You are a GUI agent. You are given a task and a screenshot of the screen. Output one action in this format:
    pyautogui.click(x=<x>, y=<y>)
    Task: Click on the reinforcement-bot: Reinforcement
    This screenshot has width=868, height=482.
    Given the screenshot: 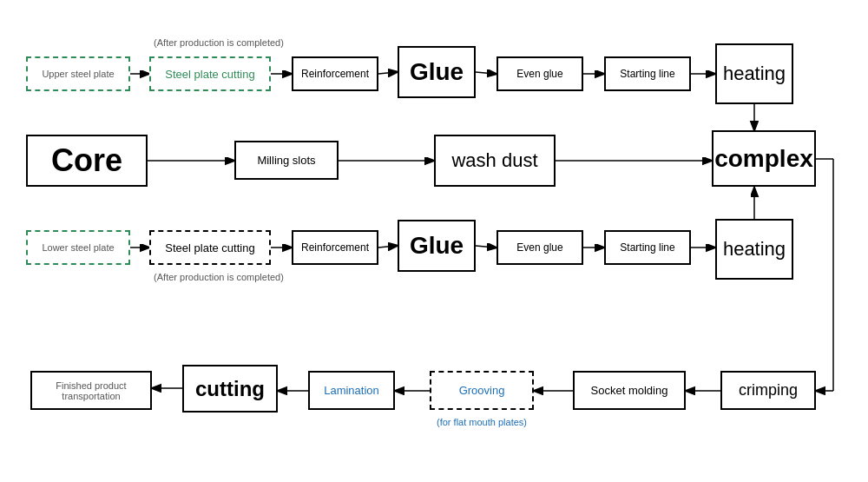 What is the action you would take?
    pyautogui.click(x=335, y=248)
    